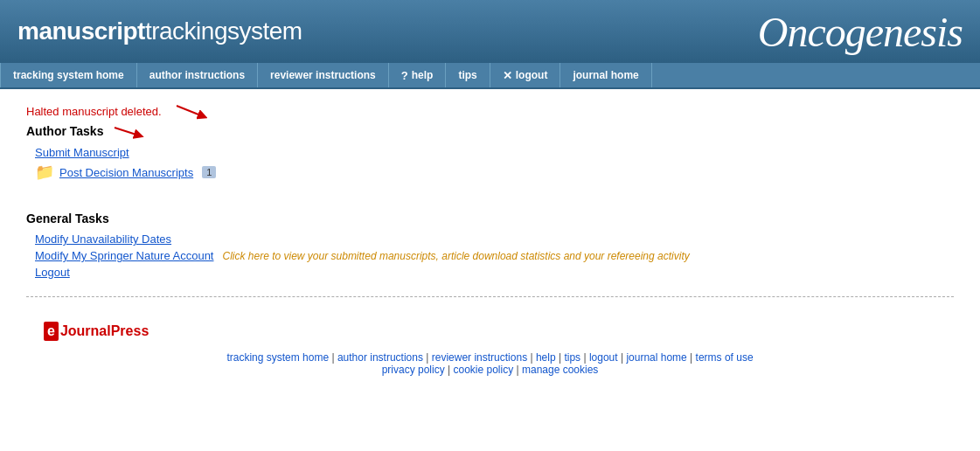 The height and width of the screenshot is (451, 980). I want to click on footer-terms: terms of use, so click(725, 357).